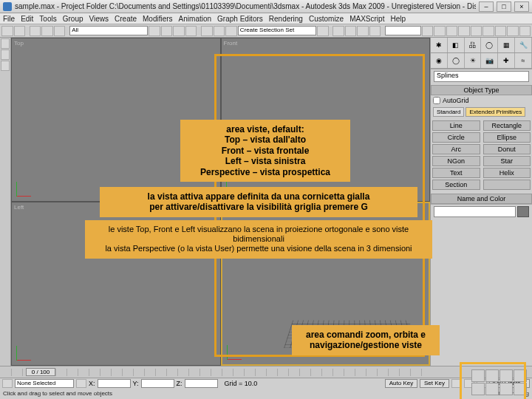 This screenshot has width=532, height=399. I want to click on selection-filter: All, so click(109, 31).